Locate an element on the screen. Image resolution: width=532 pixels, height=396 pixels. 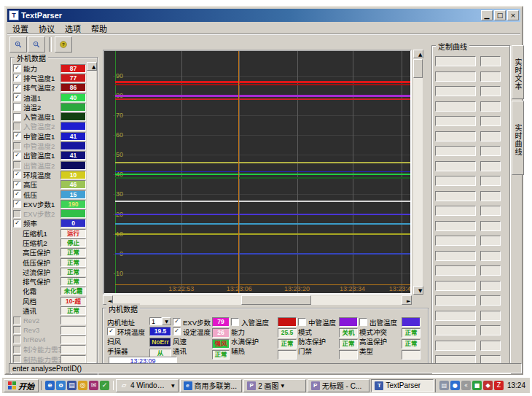
vscroll-thumb is located at coordinates (418, 69).